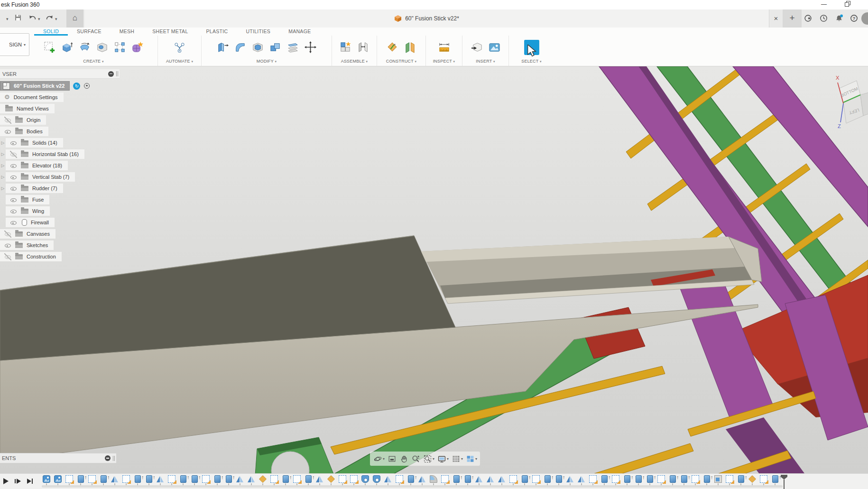 The width and height of the screenshot is (868, 489). Describe the element at coordinates (217, 31) in the screenshot. I see `tab-plastic: PLASTIC` at that location.